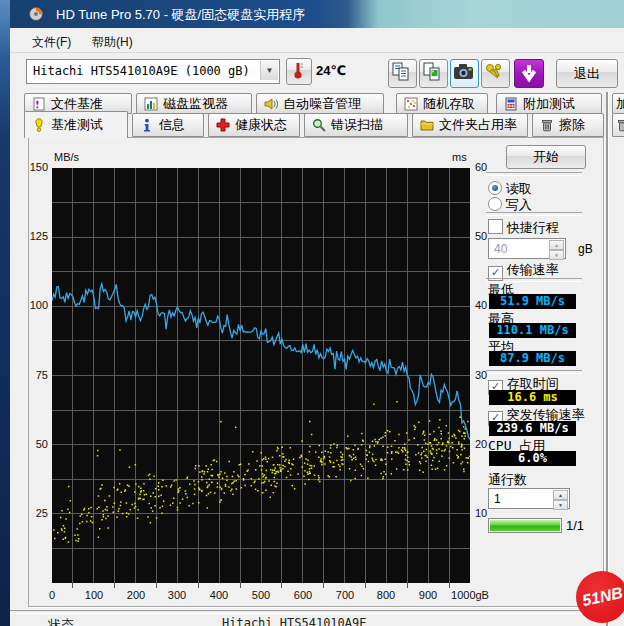  I want to click on axis-tick-label: 100, so click(32, 305).